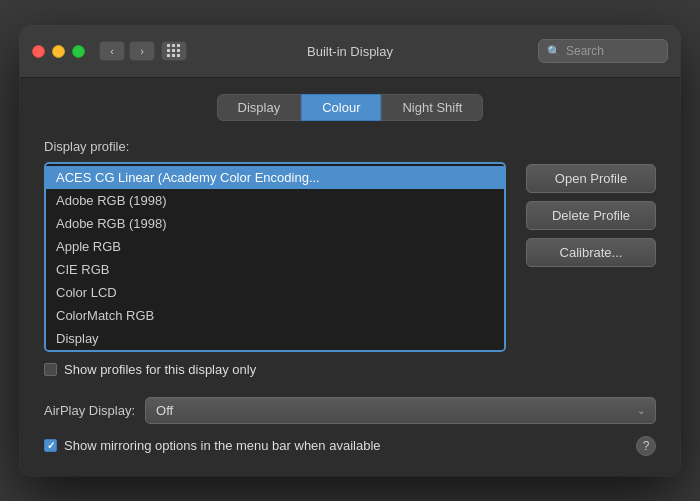 The height and width of the screenshot is (501, 700). Describe the element at coordinates (275, 270) in the screenshot. I see `list-item: CIE RGB` at that location.